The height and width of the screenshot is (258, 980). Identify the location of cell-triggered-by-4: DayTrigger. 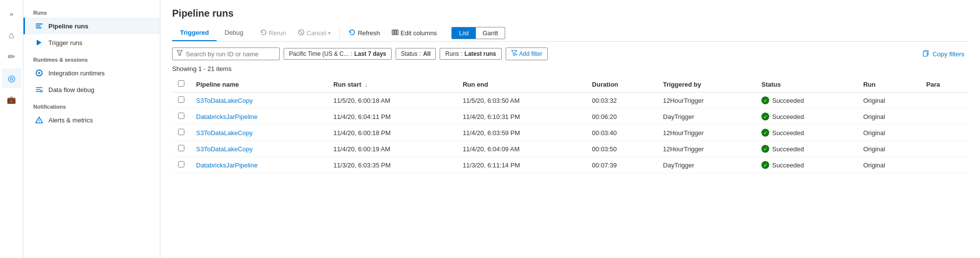
(706, 165).